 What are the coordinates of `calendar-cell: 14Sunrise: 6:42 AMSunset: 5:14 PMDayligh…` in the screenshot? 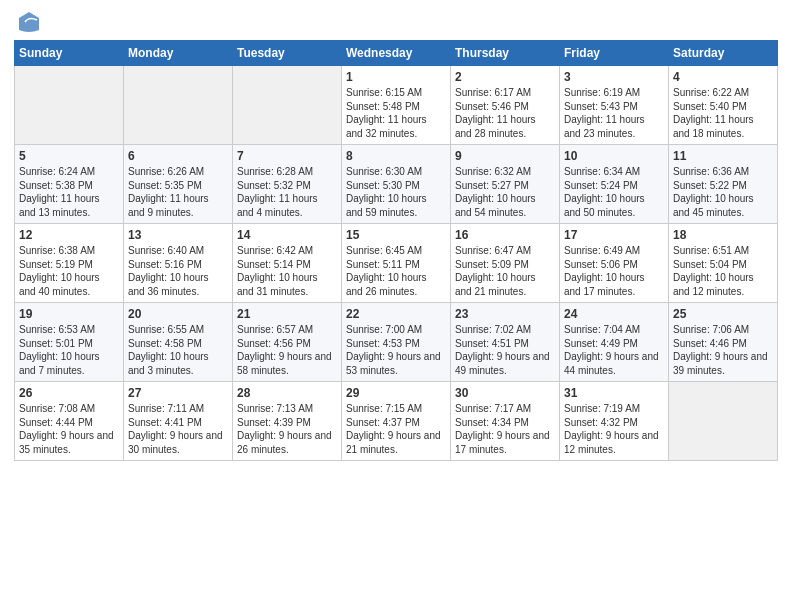 It's located at (288, 264).